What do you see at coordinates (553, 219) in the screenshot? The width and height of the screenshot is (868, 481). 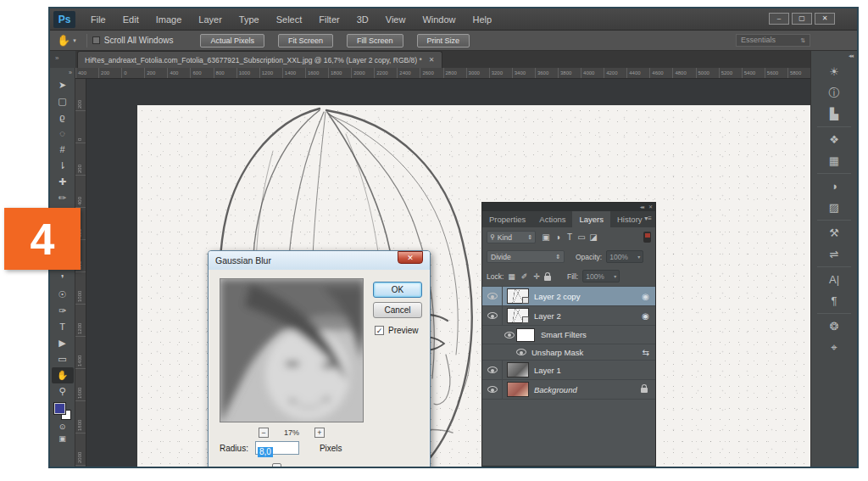 I see `panel-tab: Actions` at bounding box center [553, 219].